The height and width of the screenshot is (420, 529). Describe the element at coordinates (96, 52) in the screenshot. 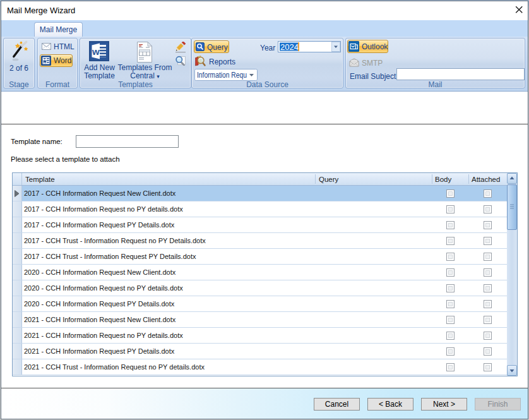

I see `svg-text: w` at that location.